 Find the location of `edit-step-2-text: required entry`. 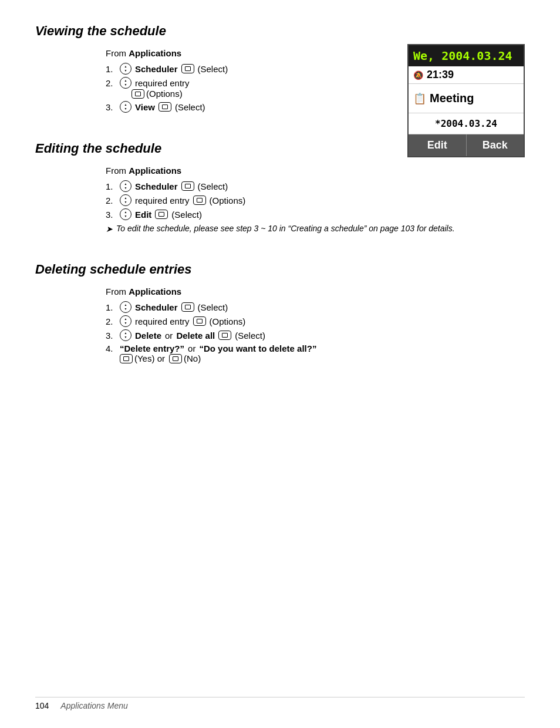

edit-step-2-text: required entry is located at coordinates (162, 201).